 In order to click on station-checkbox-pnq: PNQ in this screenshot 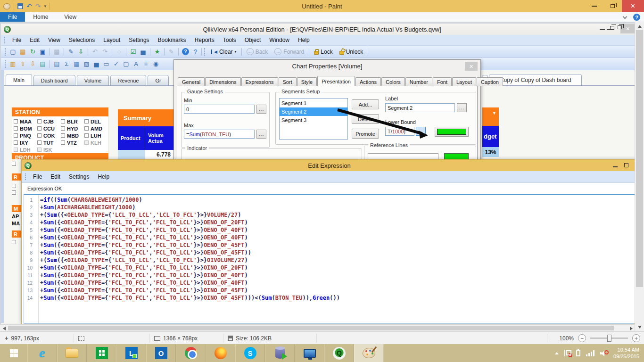, I will do `click(25, 136)`.